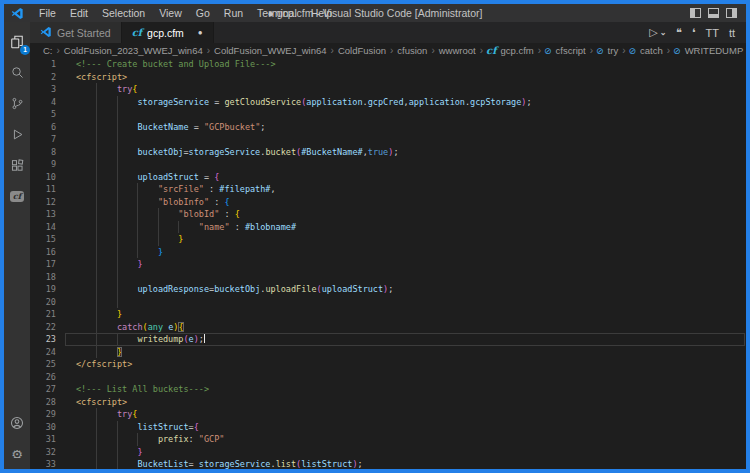  Describe the element at coordinates (53, 140) in the screenshot. I see `line-number: 7` at that location.